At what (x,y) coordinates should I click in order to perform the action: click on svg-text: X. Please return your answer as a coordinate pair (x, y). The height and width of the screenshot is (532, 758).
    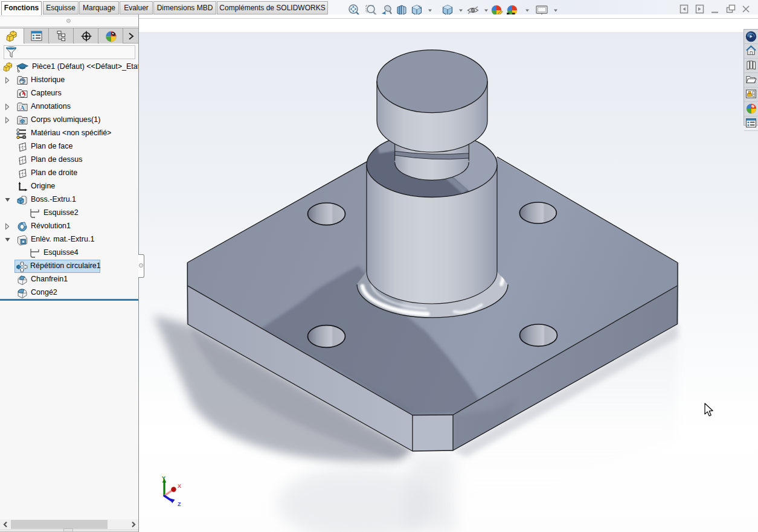
    Looking at the image, I should click on (179, 486).